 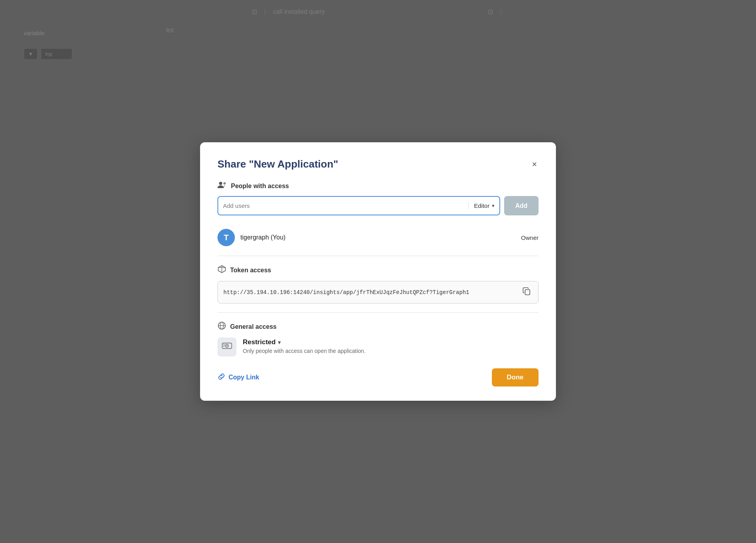 What do you see at coordinates (378, 164) in the screenshot?
I see `modal-header: Share "New Application" ×` at bounding box center [378, 164].